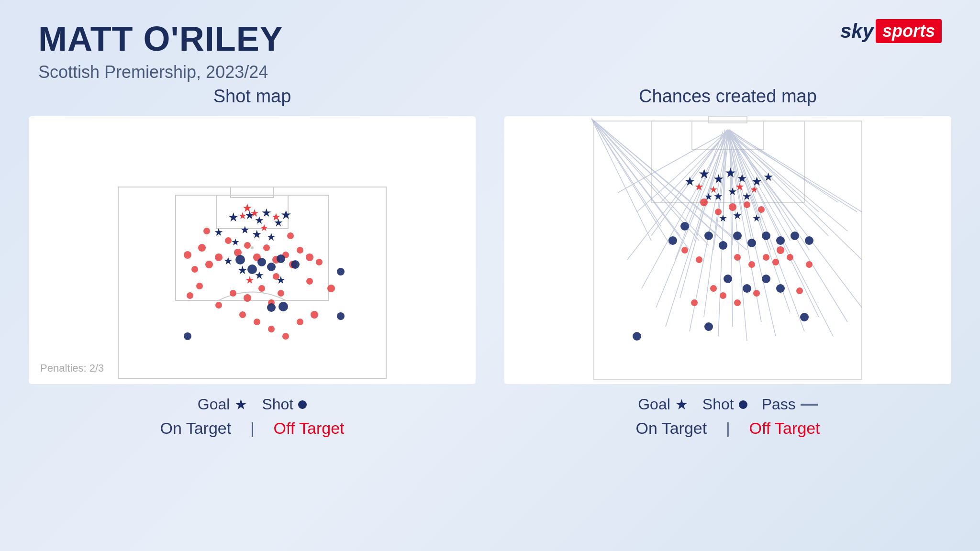 The width and height of the screenshot is (980, 551). I want to click on sky-sports-logo: sky sports, so click(891, 31).